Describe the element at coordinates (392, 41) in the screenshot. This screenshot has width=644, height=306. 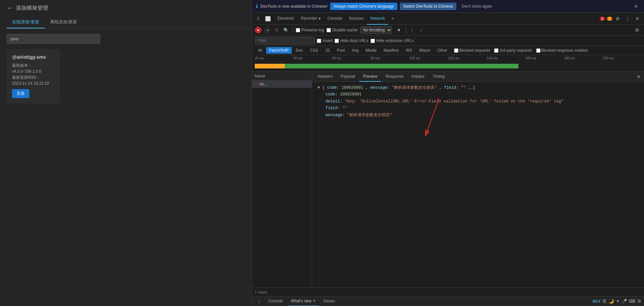
I see `hide-ext-urls-checkbox: Hide extension URLs` at that location.